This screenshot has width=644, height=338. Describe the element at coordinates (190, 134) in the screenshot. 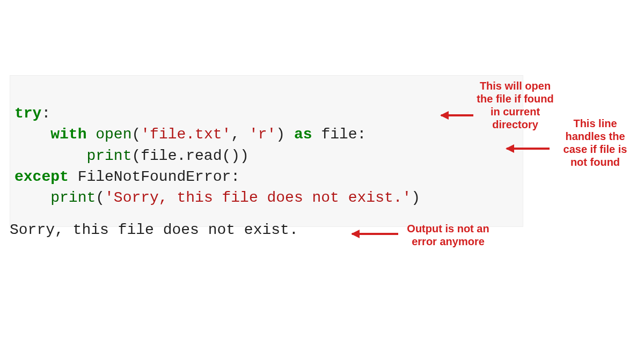

I see `code-line-2: with open('file.txt', 'r') as file:` at that location.